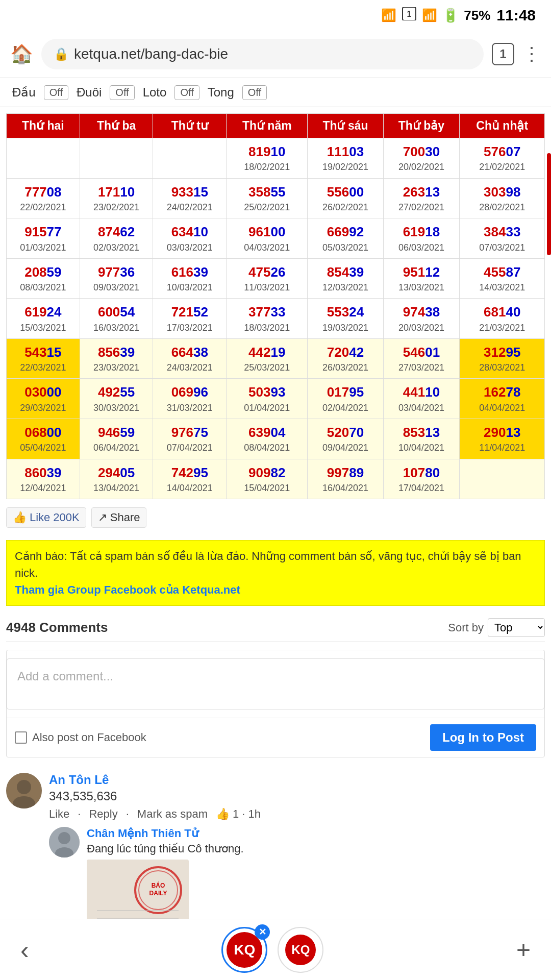 Image resolution: width=551 pixels, height=980 pixels. What do you see at coordinates (276, 738) in the screenshot?
I see `comment-actions-bar: Also post on Facebook Log In to Post` at bounding box center [276, 738].